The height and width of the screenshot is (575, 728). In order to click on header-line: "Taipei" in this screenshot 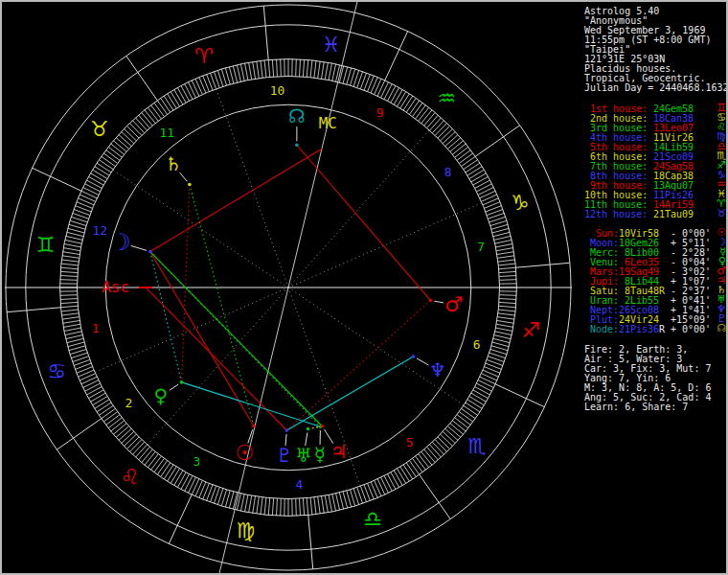, I will do `click(655, 49)`.